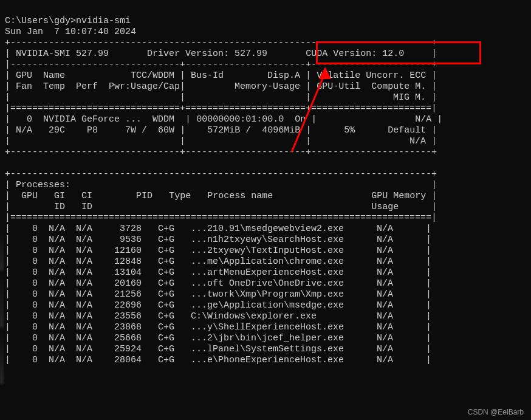 The image size is (531, 420). What do you see at coordinates (240, 119) in the screenshot?
I see `gpu-bus-id: 00000000:01:00.0` at bounding box center [240, 119].